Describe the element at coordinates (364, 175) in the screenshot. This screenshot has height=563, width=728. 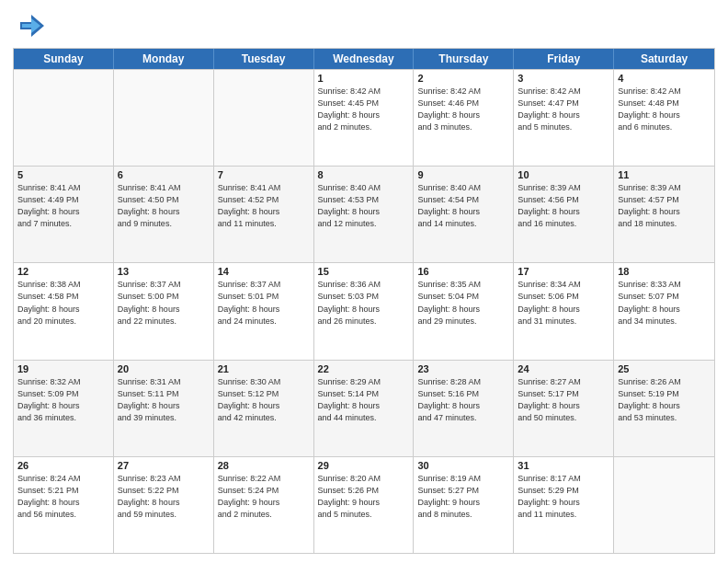
I see `day-number: 8` at that location.